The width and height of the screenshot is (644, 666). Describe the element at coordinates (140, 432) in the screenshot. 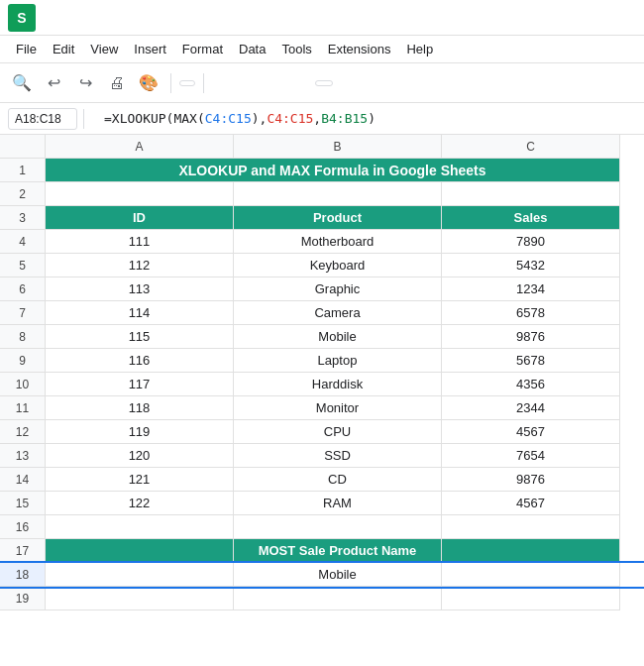

I see `cell: 119` at that location.